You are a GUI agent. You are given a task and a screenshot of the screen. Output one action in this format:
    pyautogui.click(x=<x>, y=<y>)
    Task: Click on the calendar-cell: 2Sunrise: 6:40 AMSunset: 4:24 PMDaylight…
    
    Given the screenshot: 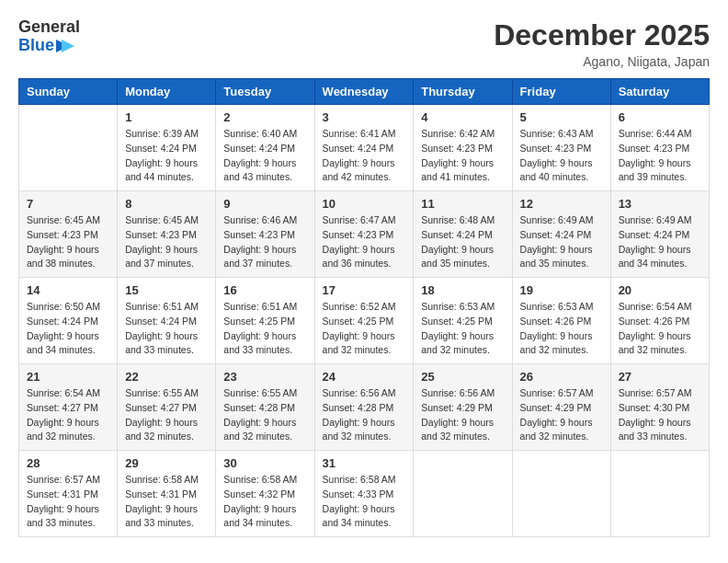 What is the action you would take?
    pyautogui.click(x=265, y=148)
    